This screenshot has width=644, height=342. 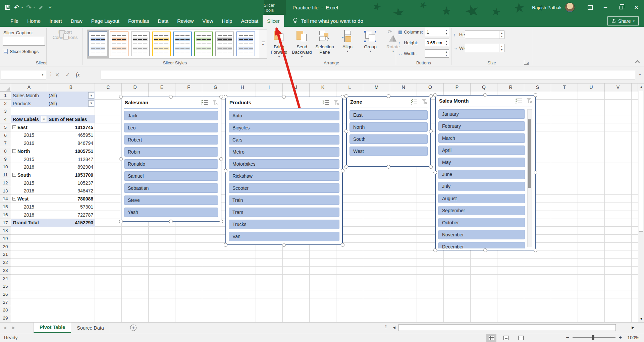 I want to click on close-button: ✕, so click(x=636, y=7).